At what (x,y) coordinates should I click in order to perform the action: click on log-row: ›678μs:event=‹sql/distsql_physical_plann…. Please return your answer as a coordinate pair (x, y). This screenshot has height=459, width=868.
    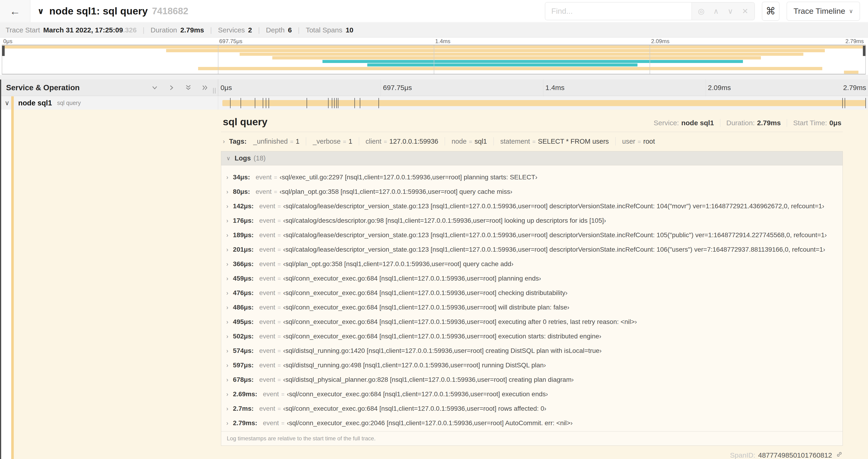
    Looking at the image, I should click on (532, 380).